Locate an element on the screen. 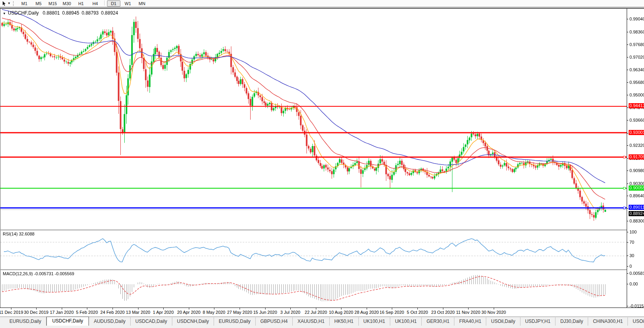 The height and width of the screenshot is (328, 644). price-tick-label: 0.92320 is located at coordinates (637, 145).